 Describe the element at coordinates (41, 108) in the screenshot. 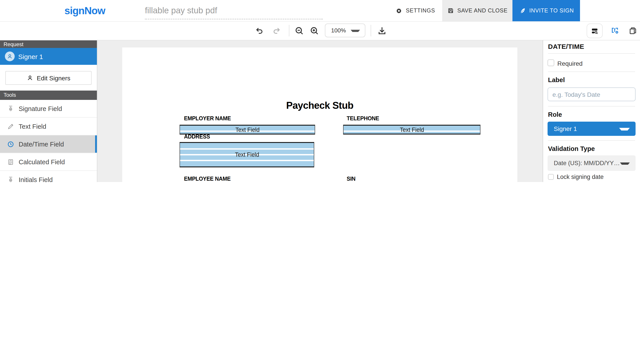

I see `sidebar-item-label: Signature Field` at that location.